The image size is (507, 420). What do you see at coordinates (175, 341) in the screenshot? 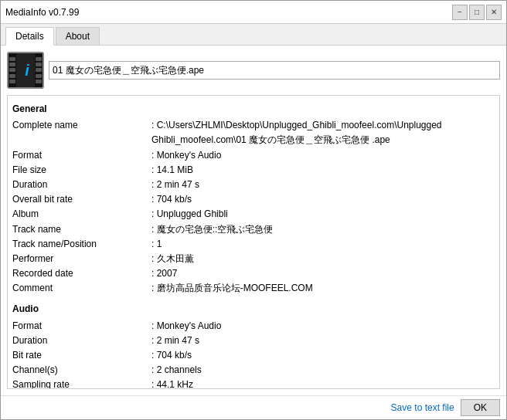
I see `value-duration-audio: 2 min 47 s` at bounding box center [175, 341].